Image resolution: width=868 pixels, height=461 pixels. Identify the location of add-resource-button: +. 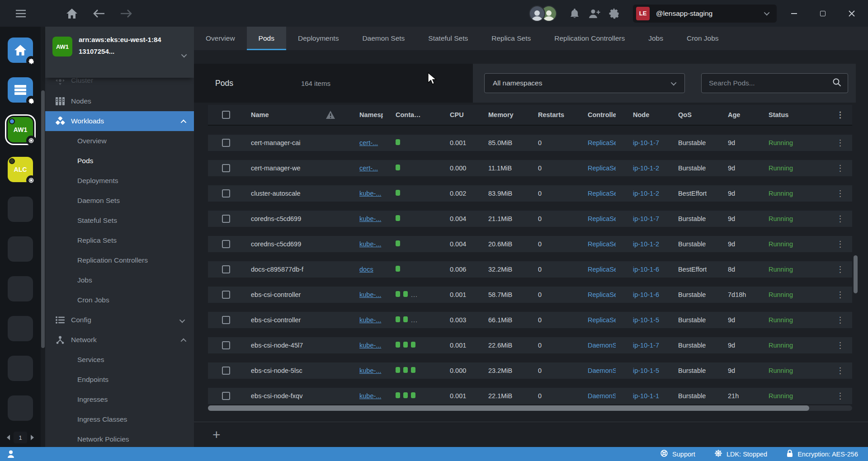
(217, 435).